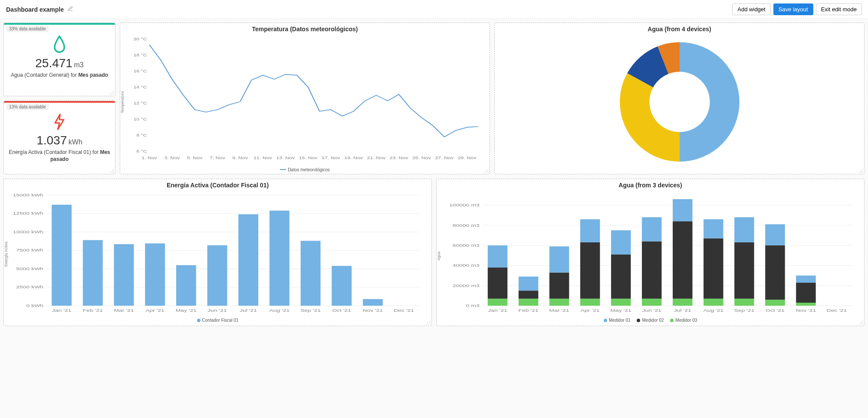 The height and width of the screenshot is (418, 868). What do you see at coordinates (149, 157) in the screenshot?
I see `svg-text: 1. Nov` at bounding box center [149, 157].